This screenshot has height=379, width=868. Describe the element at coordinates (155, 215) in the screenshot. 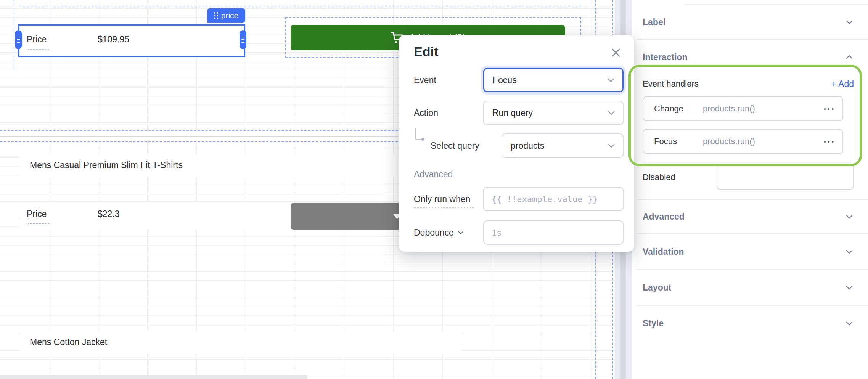

I see `row-bg` at that location.